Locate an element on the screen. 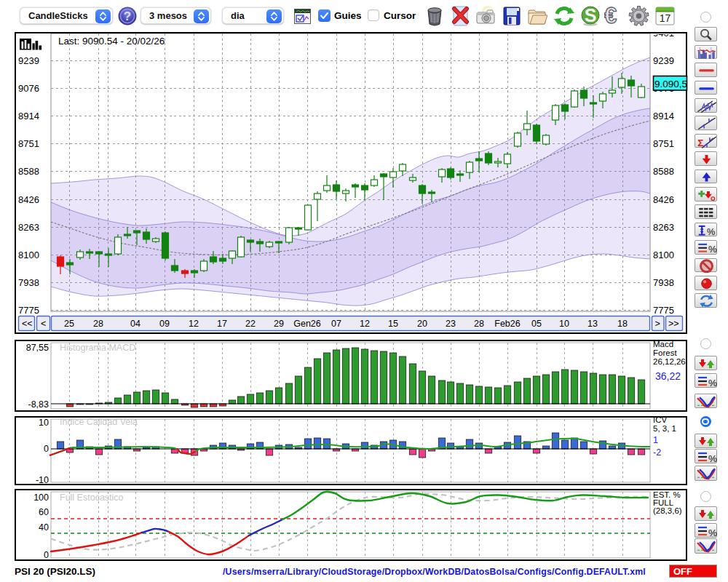 This screenshot has width=728, height=582. svg-text: 9076 is located at coordinates (29, 89).